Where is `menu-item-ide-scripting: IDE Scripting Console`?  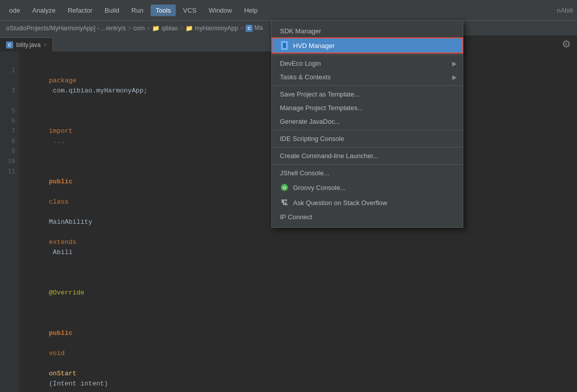
menu-item-ide-scripting: IDE Scripting Console is located at coordinates (367, 138).